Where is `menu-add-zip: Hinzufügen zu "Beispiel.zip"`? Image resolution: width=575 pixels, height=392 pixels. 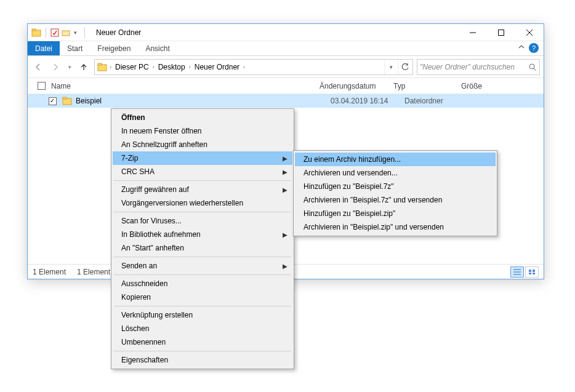
menu-add-zip: Hinzufügen zu "Beispiel.zip" is located at coordinates (395, 214).